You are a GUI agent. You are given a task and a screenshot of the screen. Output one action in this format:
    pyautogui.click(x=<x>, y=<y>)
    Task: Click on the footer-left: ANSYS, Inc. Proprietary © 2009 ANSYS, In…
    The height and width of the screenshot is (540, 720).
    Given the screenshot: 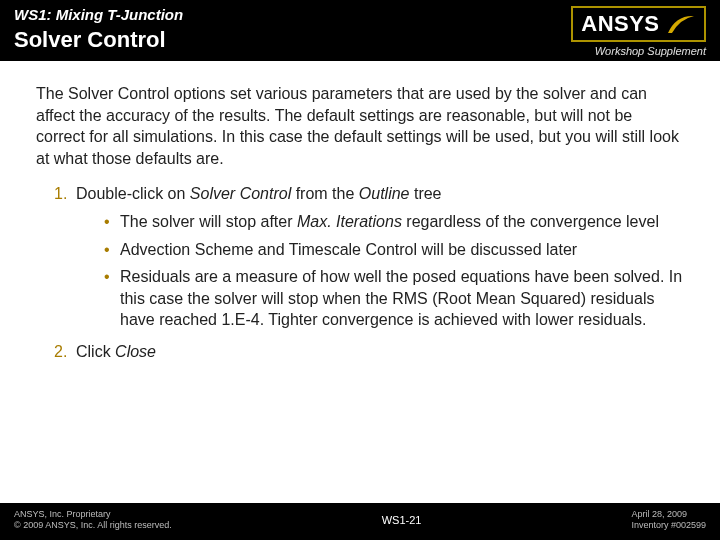 What is the action you would take?
    pyautogui.click(x=93, y=520)
    